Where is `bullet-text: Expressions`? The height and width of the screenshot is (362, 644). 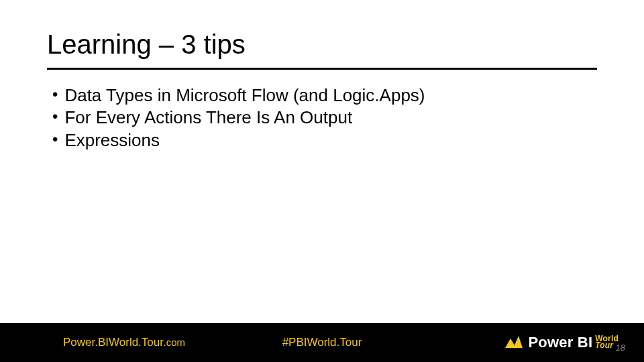
bullet-text: Expressions is located at coordinates (112, 141).